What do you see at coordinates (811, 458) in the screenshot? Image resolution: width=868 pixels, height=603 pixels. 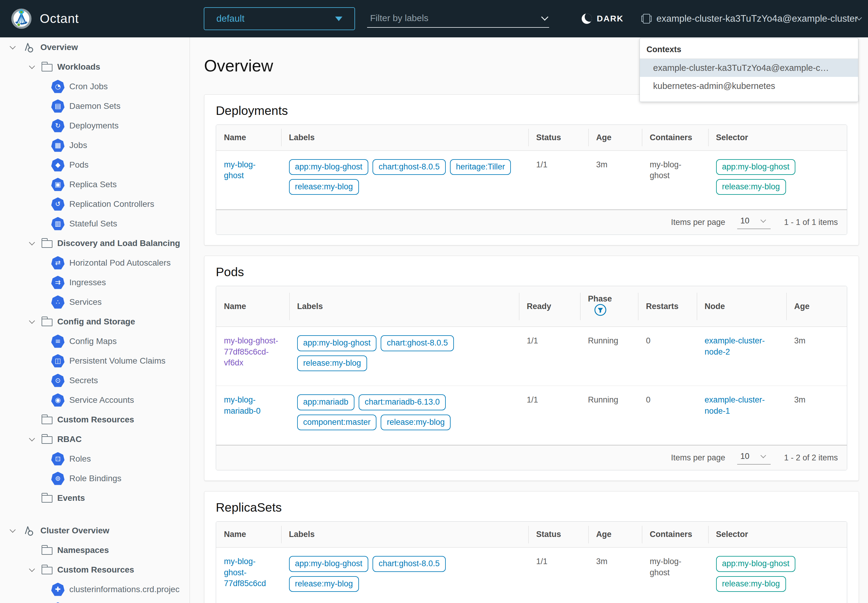 I see `pagination-range: 1 - 2 of 2 items` at bounding box center [811, 458].